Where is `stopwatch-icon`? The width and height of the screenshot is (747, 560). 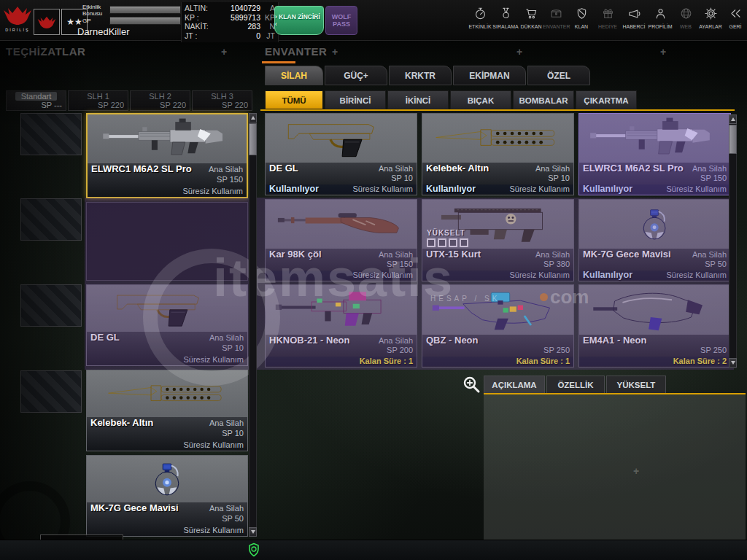 stopwatch-icon is located at coordinates (480, 13).